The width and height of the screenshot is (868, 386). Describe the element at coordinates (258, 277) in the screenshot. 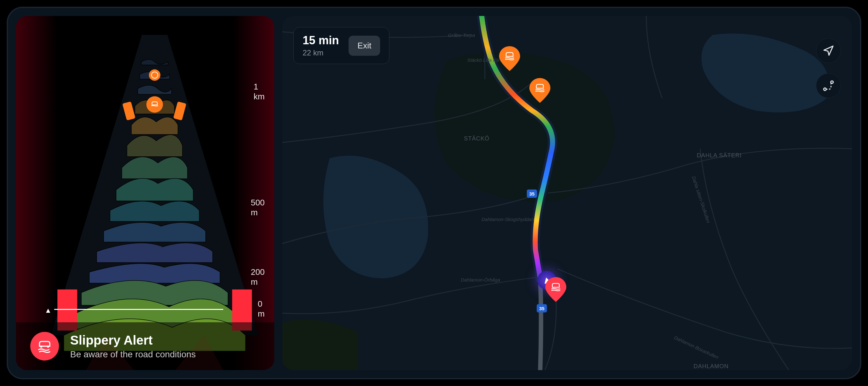

I see `distance-marker: 200 m` at that location.